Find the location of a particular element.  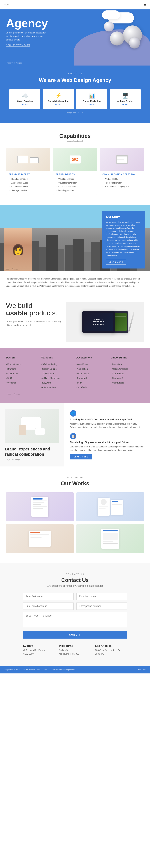

office-sydney: Sydney 48 Pirrama Rd, Pyrmont,NSW 2009 is located at coordinates (39, 650).